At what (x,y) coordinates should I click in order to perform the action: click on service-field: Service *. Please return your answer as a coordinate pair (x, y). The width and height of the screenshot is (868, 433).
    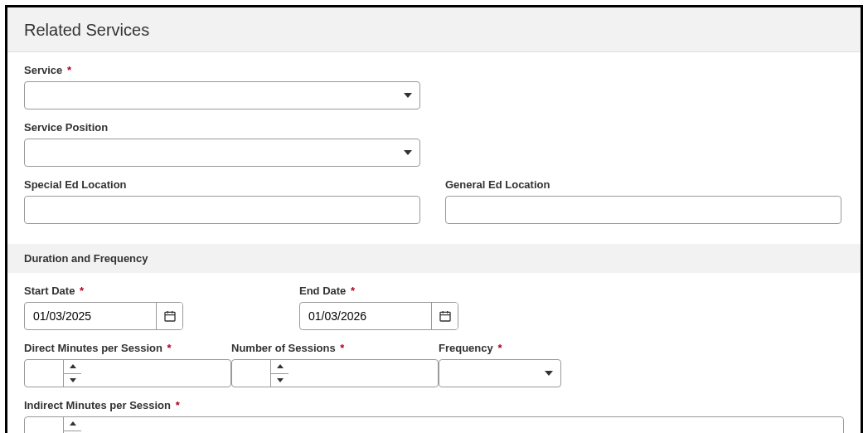
    Looking at the image, I should click on (222, 86).